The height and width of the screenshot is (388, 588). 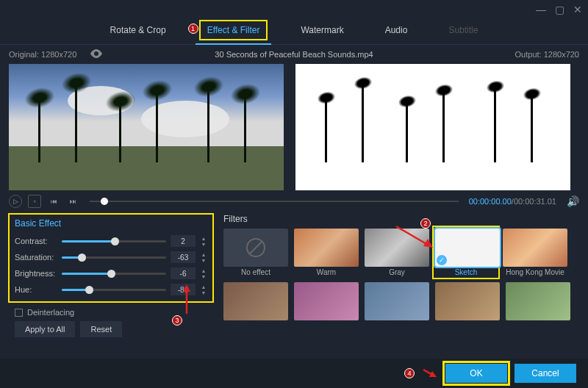 I want to click on saturation-value: -63, so click(x=183, y=257).